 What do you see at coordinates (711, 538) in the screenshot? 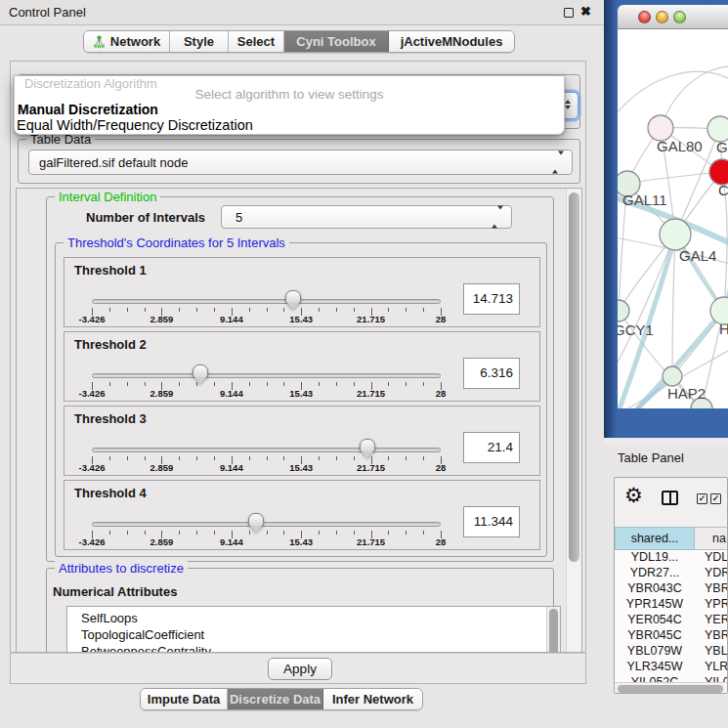
I see `column-header-name: na` at bounding box center [711, 538].